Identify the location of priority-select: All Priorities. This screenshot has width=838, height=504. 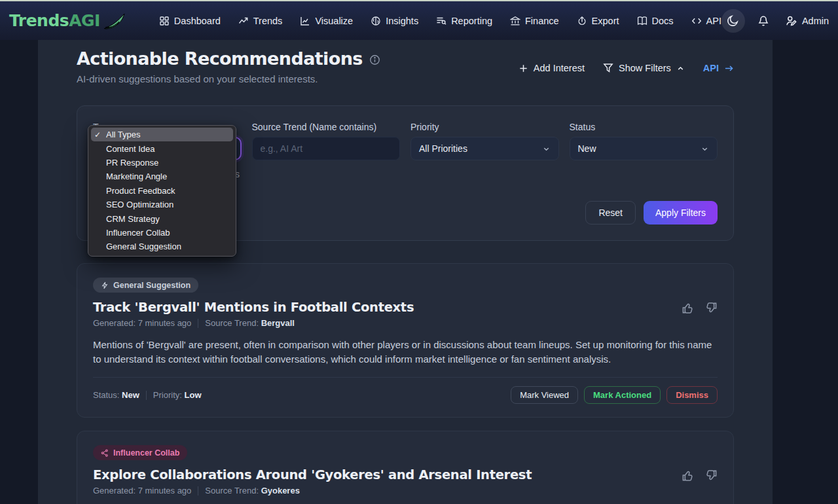
(484, 149).